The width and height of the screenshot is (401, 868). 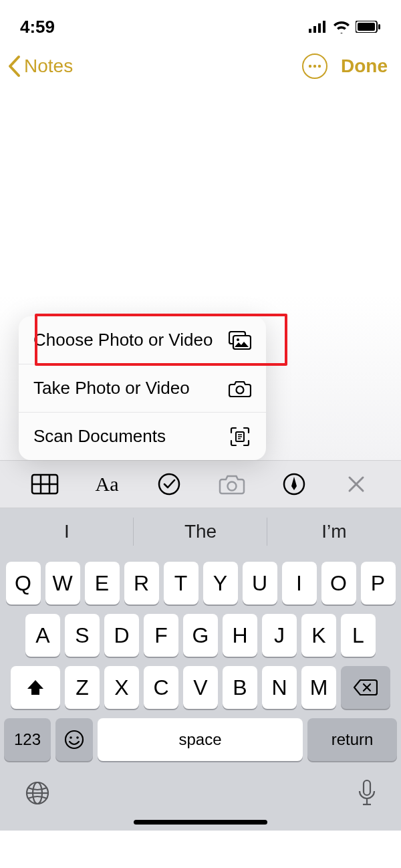 What do you see at coordinates (200, 635) in the screenshot?
I see `key-g: G` at bounding box center [200, 635].